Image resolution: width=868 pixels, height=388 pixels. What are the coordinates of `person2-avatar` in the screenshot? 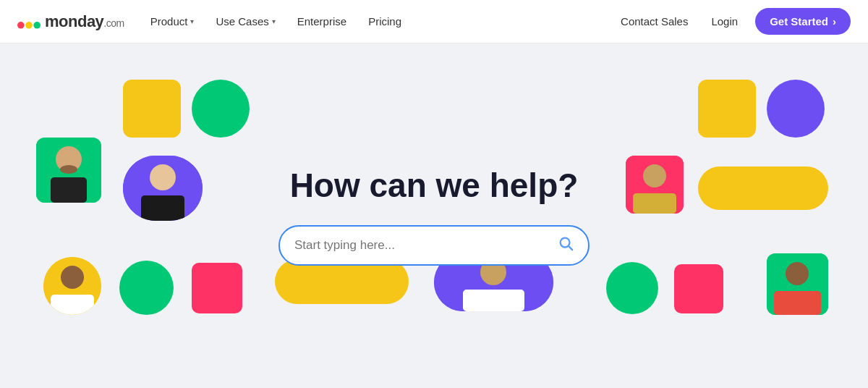 It's located at (163, 188).